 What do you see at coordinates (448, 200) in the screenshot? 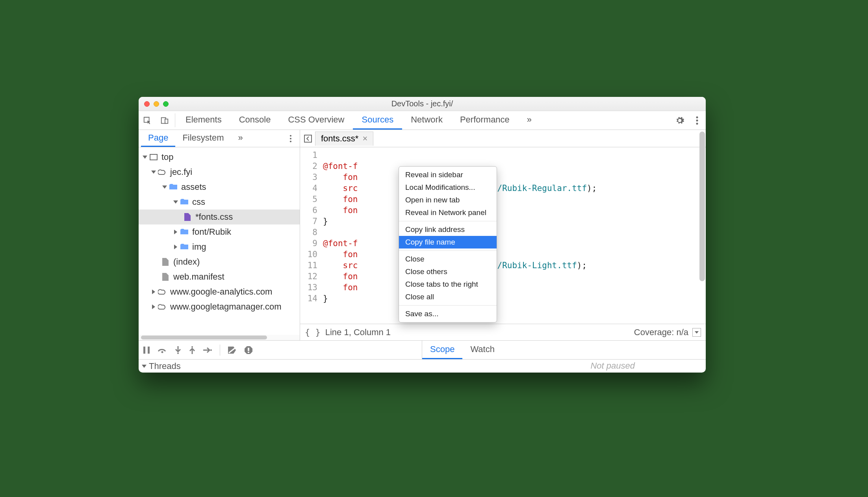
I see `ctx-open-new-tab: Open in new tab` at bounding box center [448, 200].